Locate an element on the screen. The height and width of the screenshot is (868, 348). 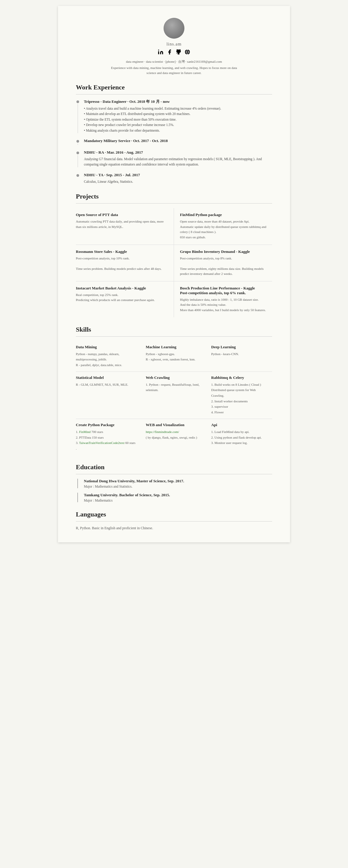
project-name-5: Instacart Market Basket Analysis - Kaggl… is located at coordinates (122, 288).